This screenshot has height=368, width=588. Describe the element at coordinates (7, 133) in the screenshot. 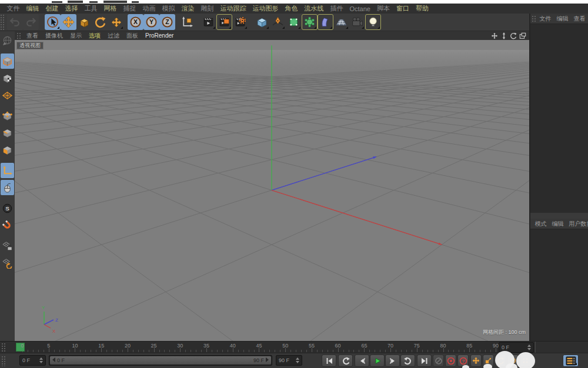

I see `edges-mode-button` at that location.